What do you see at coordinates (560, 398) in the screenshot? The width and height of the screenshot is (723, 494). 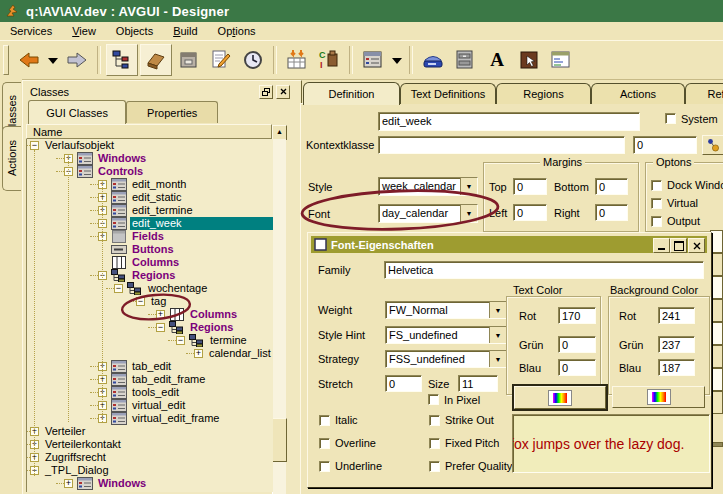 I see `text-color-picker-button` at bounding box center [560, 398].